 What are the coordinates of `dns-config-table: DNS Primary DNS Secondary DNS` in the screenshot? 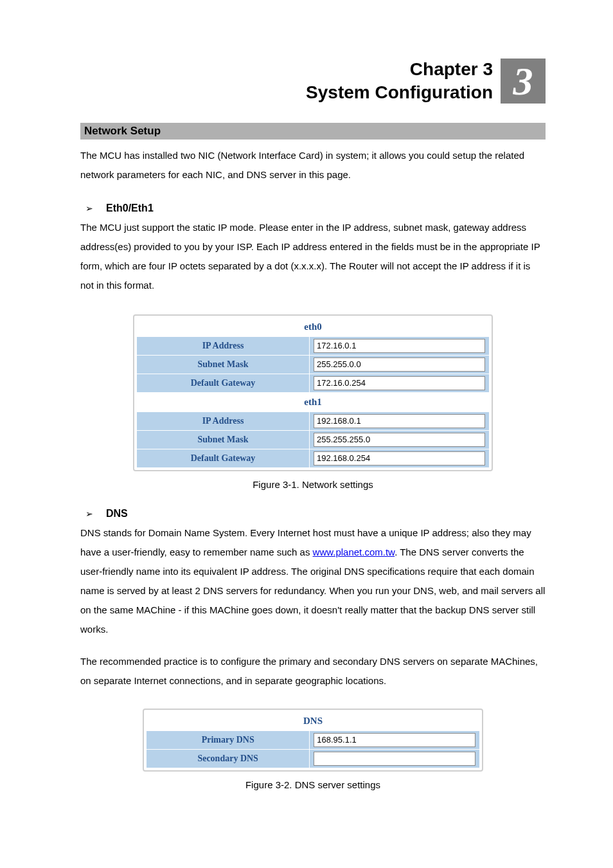 It's located at (313, 740).